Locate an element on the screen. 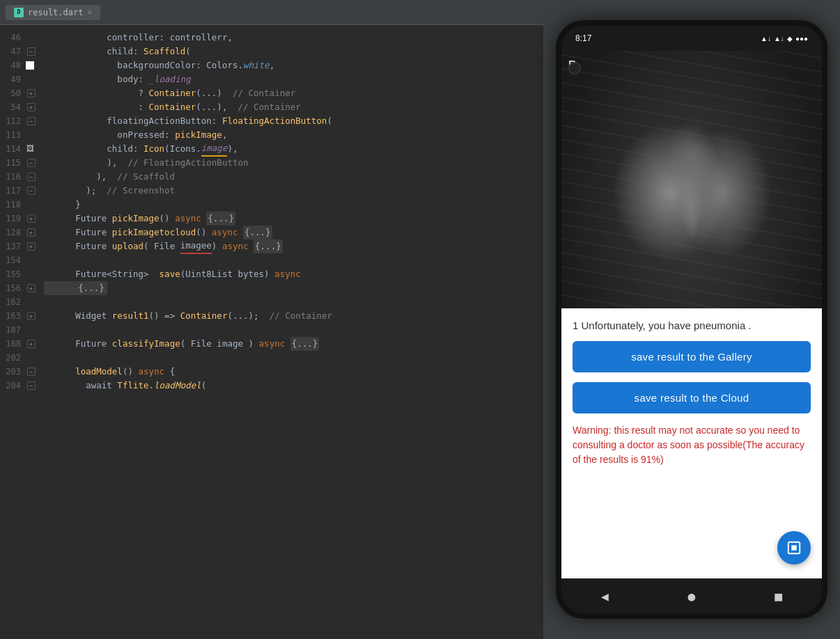 Image resolution: width=840 pixels, height=639 pixels. code-line-116: ), // Scaffold is located at coordinates (294, 177).